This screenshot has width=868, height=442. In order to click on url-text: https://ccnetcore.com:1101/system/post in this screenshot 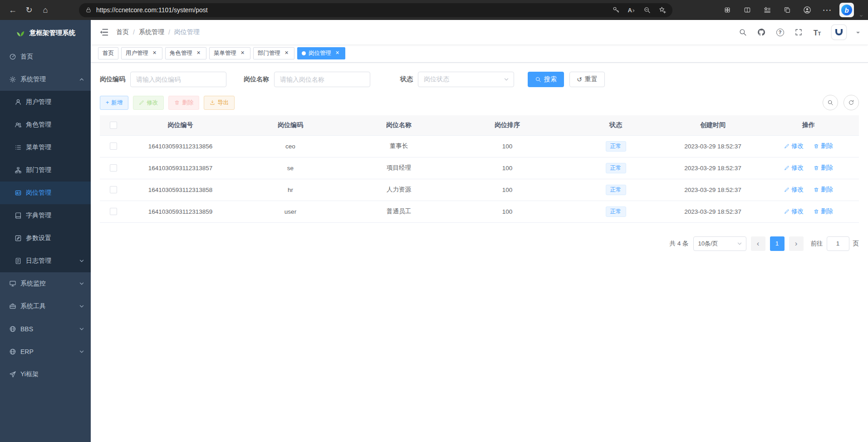, I will do `click(152, 10)`.